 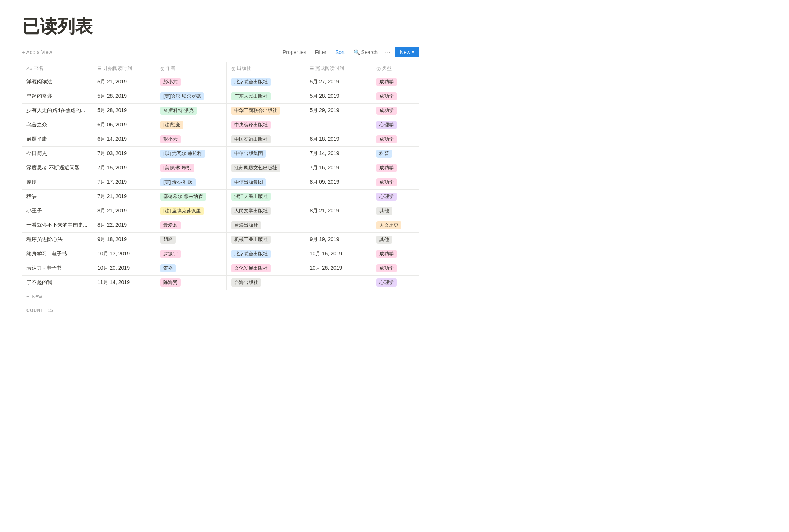 What do you see at coordinates (221, 111) in the screenshot?
I see `table-row: 少有人走的路4在焦虑的... 5月 28, 2019 M.斯科特·派克 中华工商…` at bounding box center [221, 111].